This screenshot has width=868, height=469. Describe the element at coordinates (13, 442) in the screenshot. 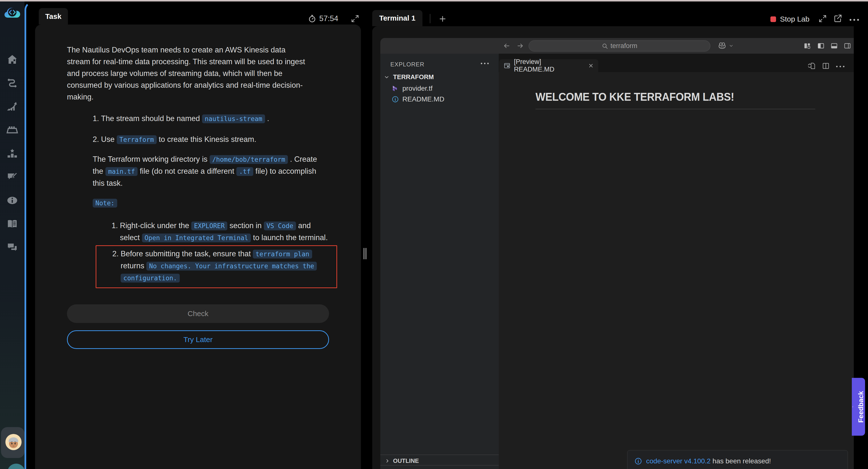

I see `avatar-image` at that location.